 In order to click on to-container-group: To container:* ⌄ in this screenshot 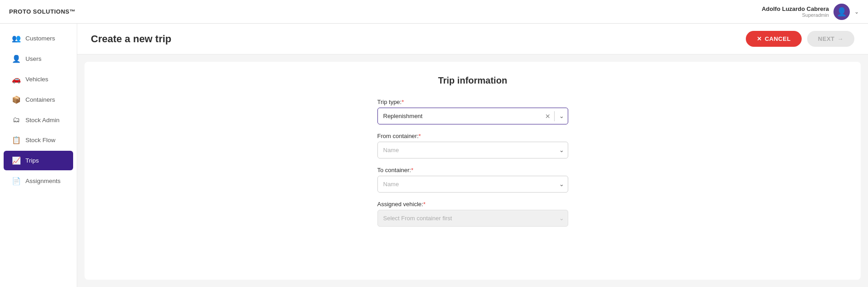, I will do `click(473, 180)`.